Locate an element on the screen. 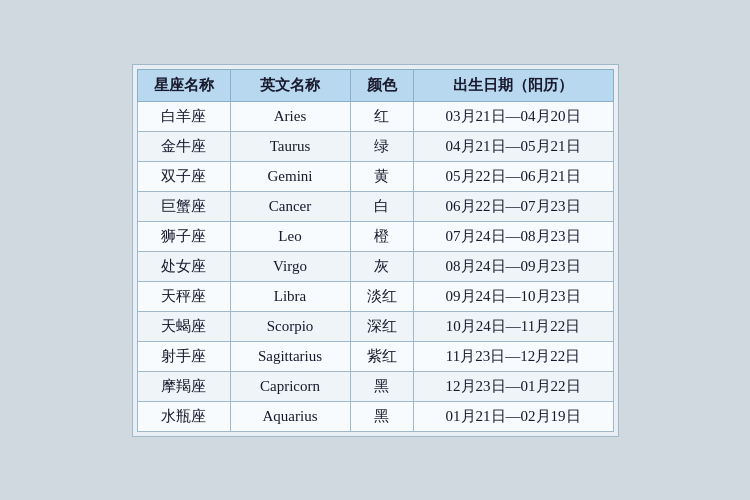 Image resolution: width=750 pixels, height=500 pixels. cell-en: Capricorn is located at coordinates (290, 386).